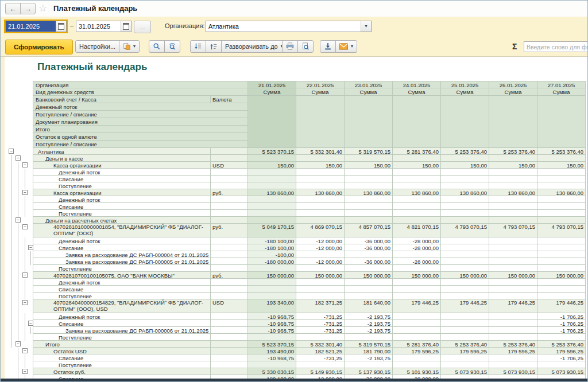 Image resolution: width=588 pixels, height=382 pixels. I want to click on report-row: −40702810100000001854, "ВЛАДИМИРСКИЙ" ФБ…, so click(295, 231).